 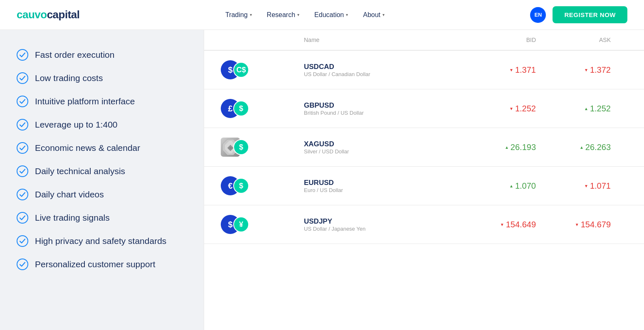 What do you see at coordinates (600, 109) in the screenshot?
I see `ask-value: 1.252` at bounding box center [600, 109].